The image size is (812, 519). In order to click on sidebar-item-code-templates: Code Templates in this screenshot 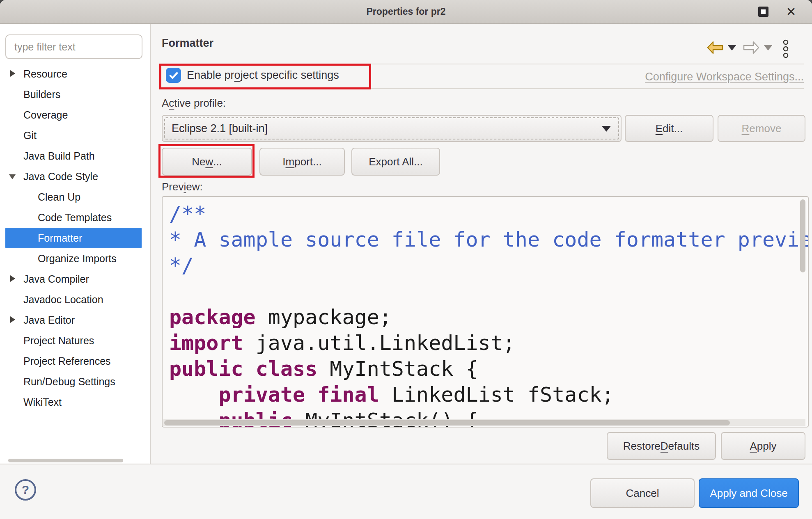, I will do `click(73, 217)`.